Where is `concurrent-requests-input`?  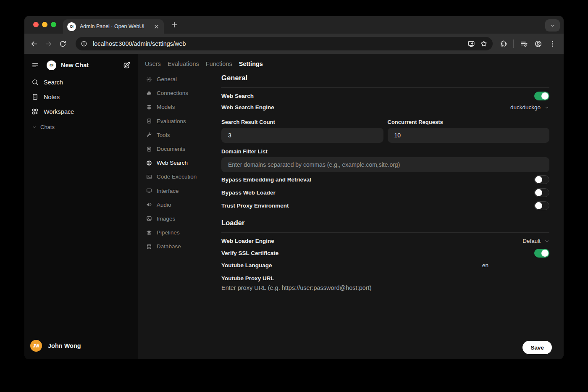 concurrent-requests-input is located at coordinates (469, 135).